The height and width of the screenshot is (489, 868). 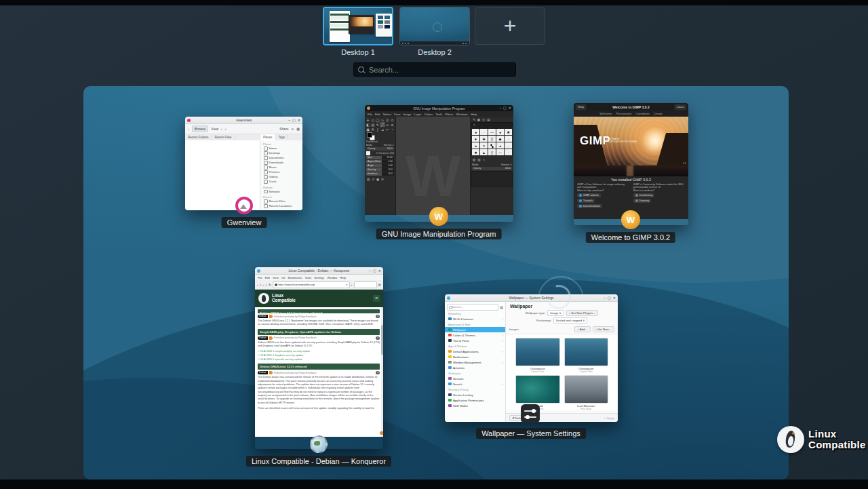 What do you see at coordinates (475, 400) in the screenshot?
I see `settings-sidebar-item: Application Permissions` at bounding box center [475, 400].